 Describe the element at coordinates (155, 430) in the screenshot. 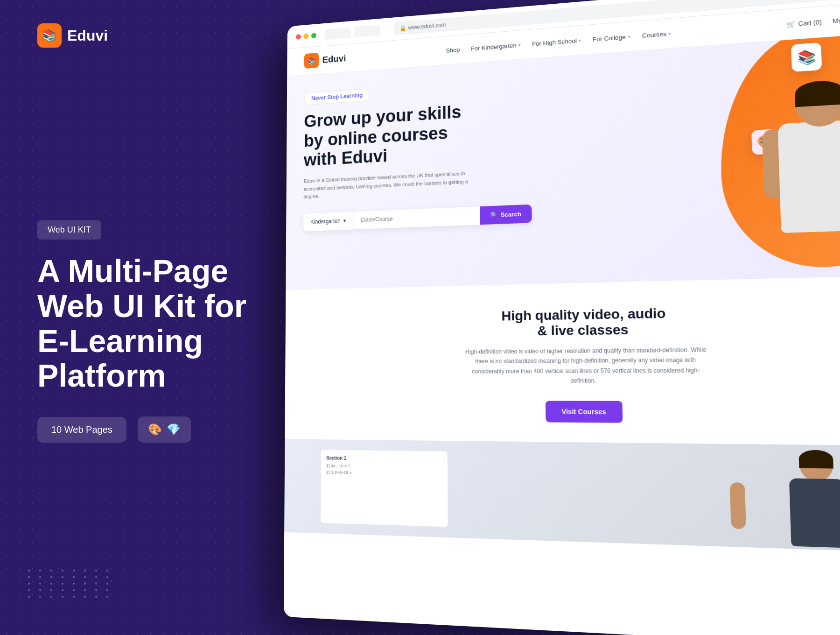

I see `figma-icon: 🎨` at that location.